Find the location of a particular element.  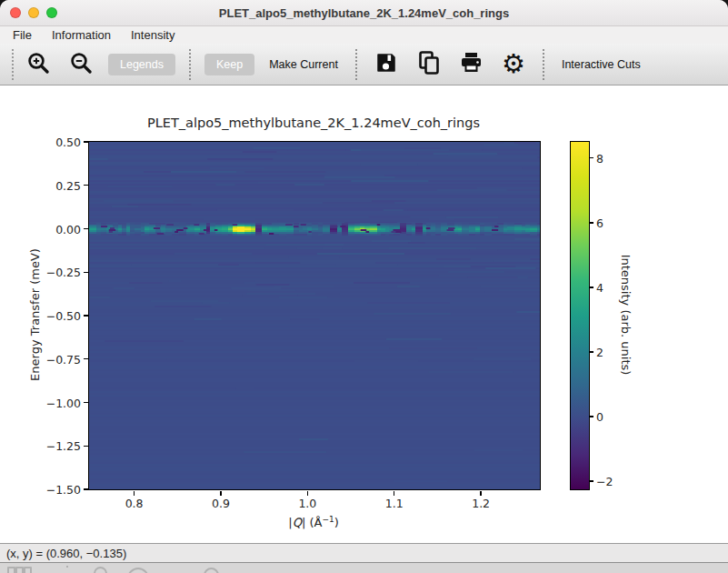

y-tick-label: −0.75 is located at coordinates (64, 358).